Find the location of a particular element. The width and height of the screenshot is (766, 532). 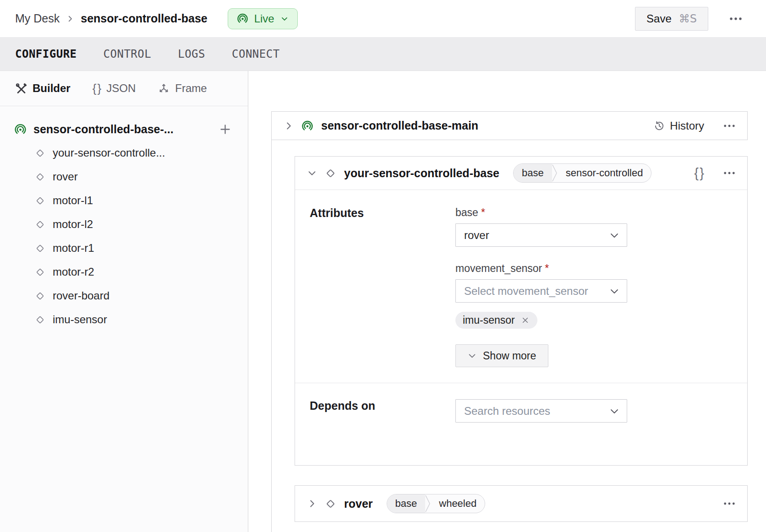

live-label: Live is located at coordinates (264, 19).